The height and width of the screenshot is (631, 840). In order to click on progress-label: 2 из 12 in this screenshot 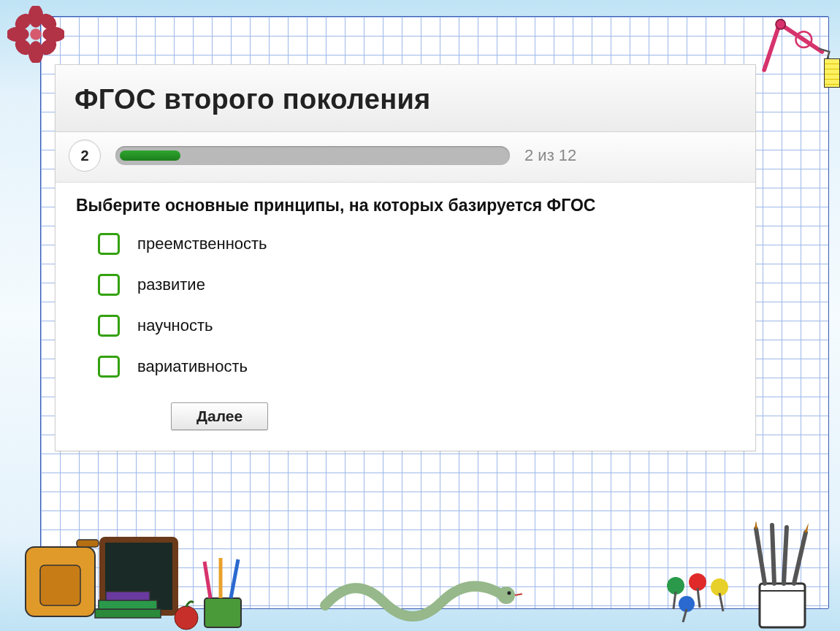, I will do `click(551, 156)`.